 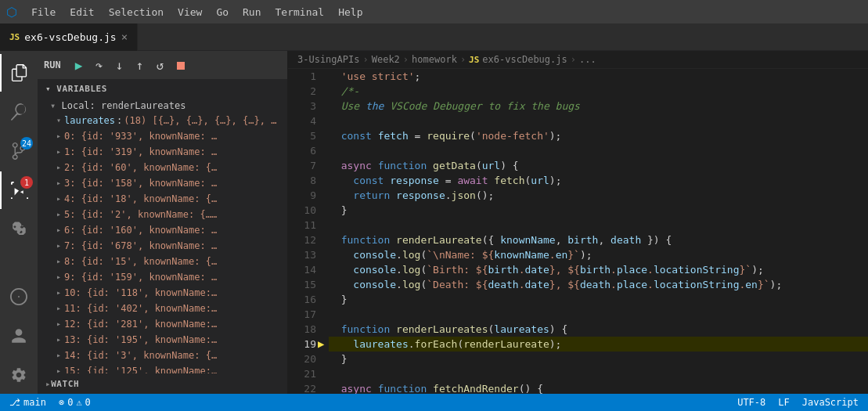 What do you see at coordinates (89, 121) in the screenshot?
I see `laureates-name: laureates` at bounding box center [89, 121].